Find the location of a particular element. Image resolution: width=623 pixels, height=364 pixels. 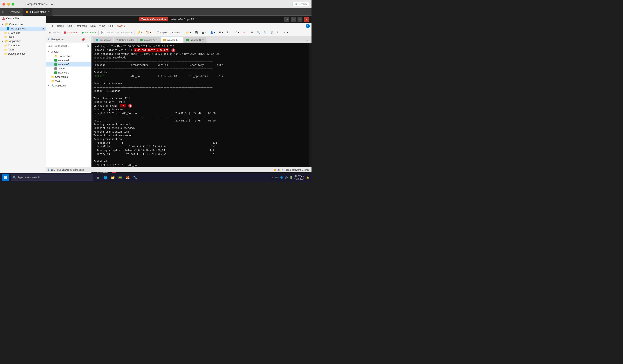

sidebar-item-app-tasks: 📁 Tasks is located at coordinates (23, 49).